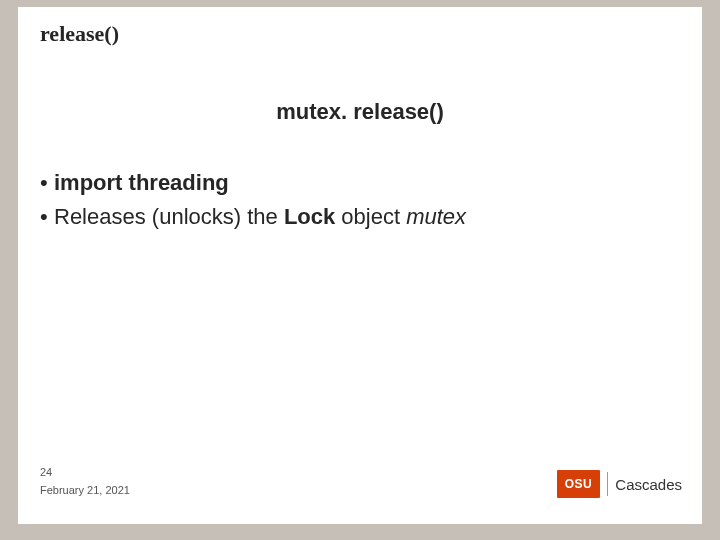  Describe the element at coordinates (142, 182) in the screenshot. I see `bullet-text: import threading` at that location.